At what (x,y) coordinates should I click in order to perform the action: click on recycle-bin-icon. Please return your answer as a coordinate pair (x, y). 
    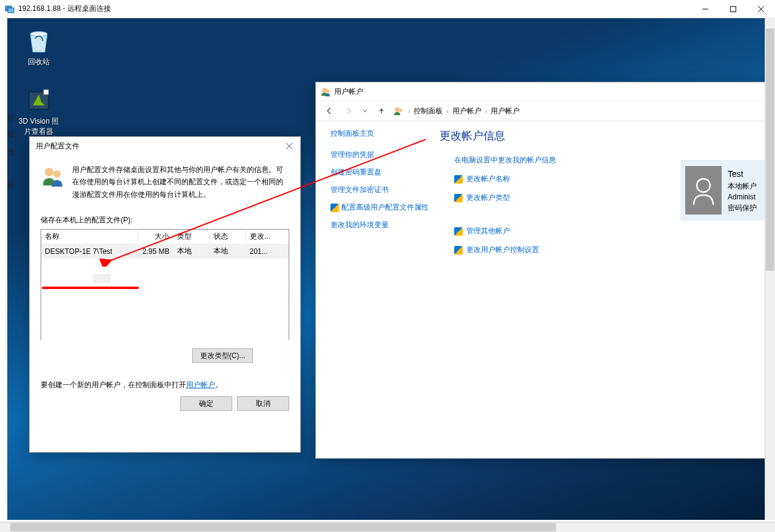
    Looking at the image, I should click on (39, 41).